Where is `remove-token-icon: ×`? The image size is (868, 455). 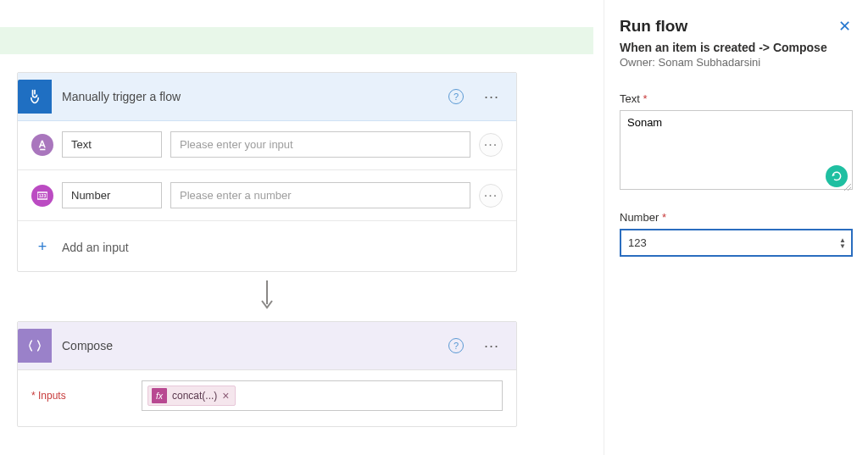 remove-token-icon: × is located at coordinates (225, 396).